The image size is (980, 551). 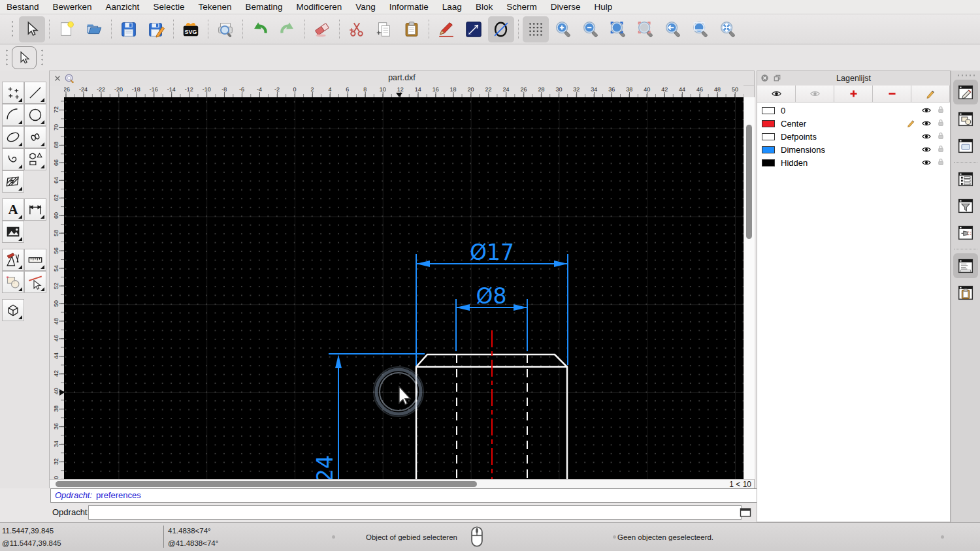 I want to click on menu-item-bemating: Bemating, so click(x=264, y=7).